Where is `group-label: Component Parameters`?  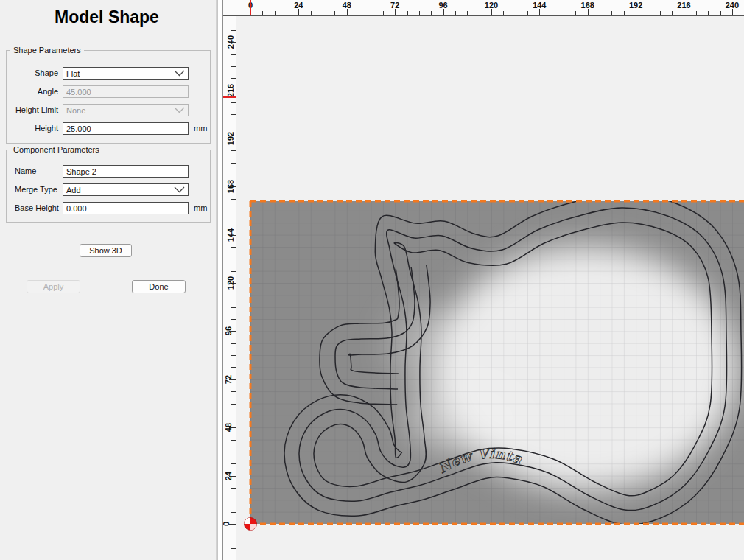
group-label: Component Parameters is located at coordinates (56, 150).